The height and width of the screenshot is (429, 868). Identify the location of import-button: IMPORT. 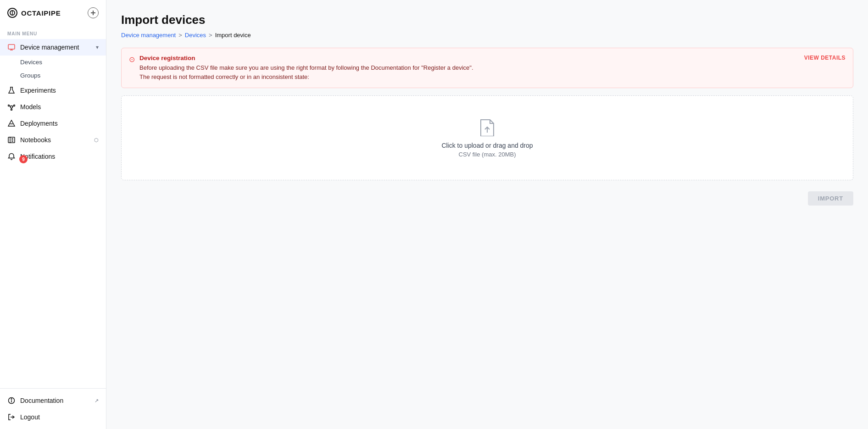
(830, 198).